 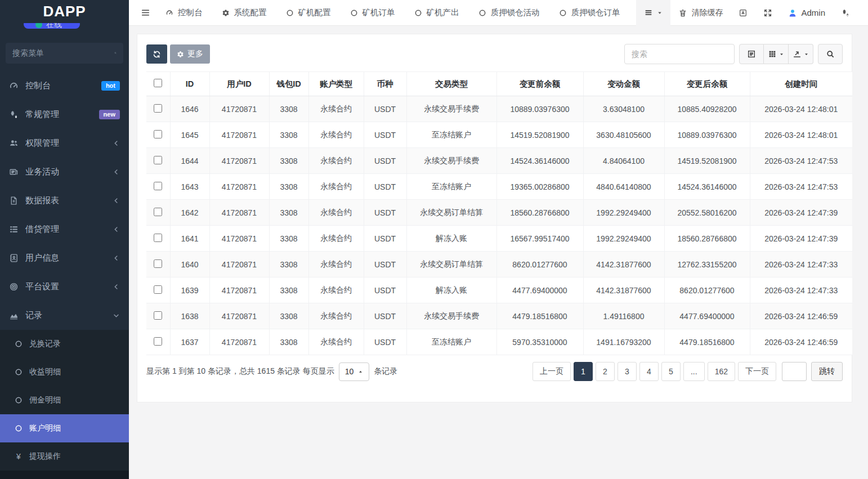 What do you see at coordinates (827, 371) in the screenshot?
I see `jump-button: 跳转` at bounding box center [827, 371].